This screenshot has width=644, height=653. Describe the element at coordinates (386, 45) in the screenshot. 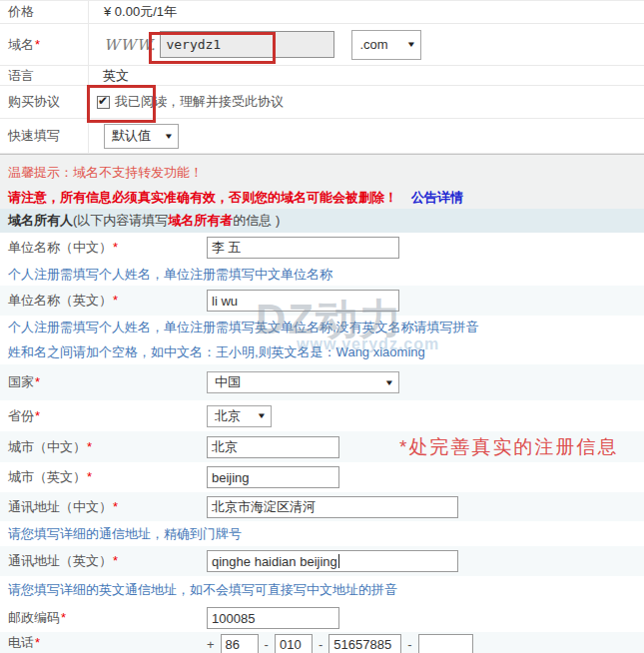

I see `tld-select: .com ▼` at that location.